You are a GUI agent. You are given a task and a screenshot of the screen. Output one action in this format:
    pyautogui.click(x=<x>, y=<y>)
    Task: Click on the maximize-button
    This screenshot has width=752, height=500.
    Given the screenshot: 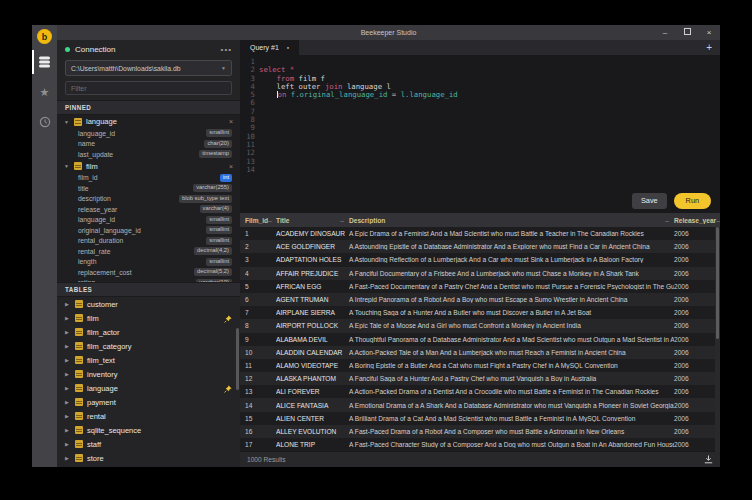 What is the action you would take?
    pyautogui.click(x=687, y=32)
    